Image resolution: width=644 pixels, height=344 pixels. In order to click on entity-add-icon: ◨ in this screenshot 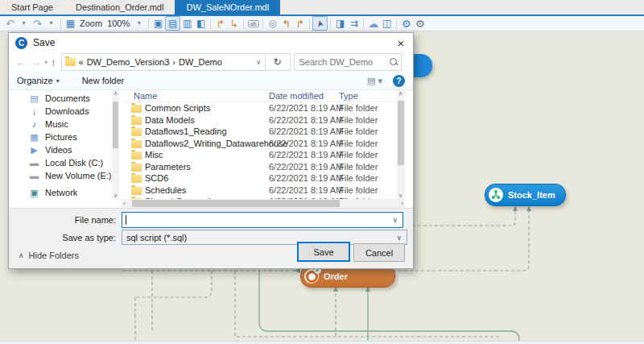, I will do `click(340, 23)`.